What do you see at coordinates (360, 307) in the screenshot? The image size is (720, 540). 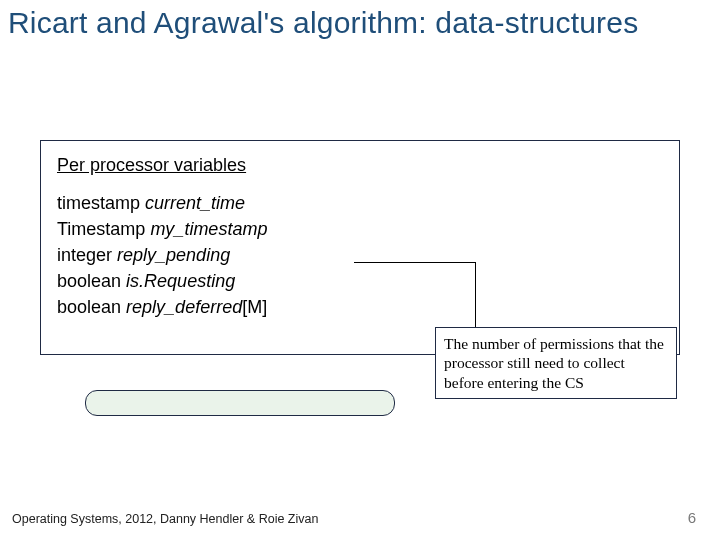 I see `var-reply-deferred: boolean reply_deferred[M]` at bounding box center [360, 307].